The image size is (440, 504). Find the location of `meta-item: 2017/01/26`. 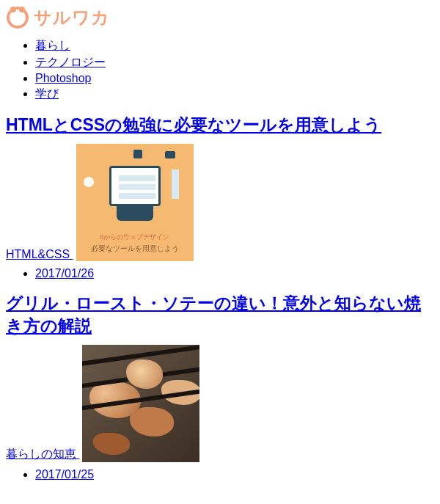

meta-item: 2017/01/26 is located at coordinates (235, 274).